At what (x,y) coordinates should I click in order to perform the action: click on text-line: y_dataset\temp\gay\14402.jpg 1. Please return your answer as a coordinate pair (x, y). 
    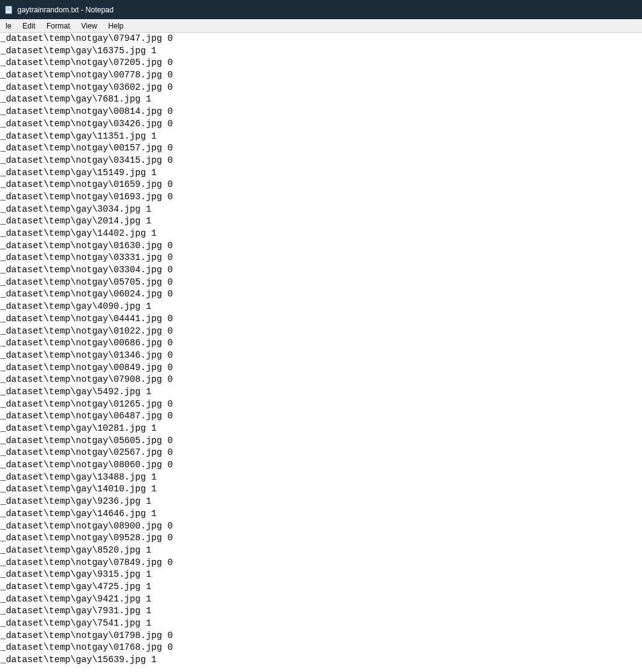
    Looking at the image, I should click on (321, 234).